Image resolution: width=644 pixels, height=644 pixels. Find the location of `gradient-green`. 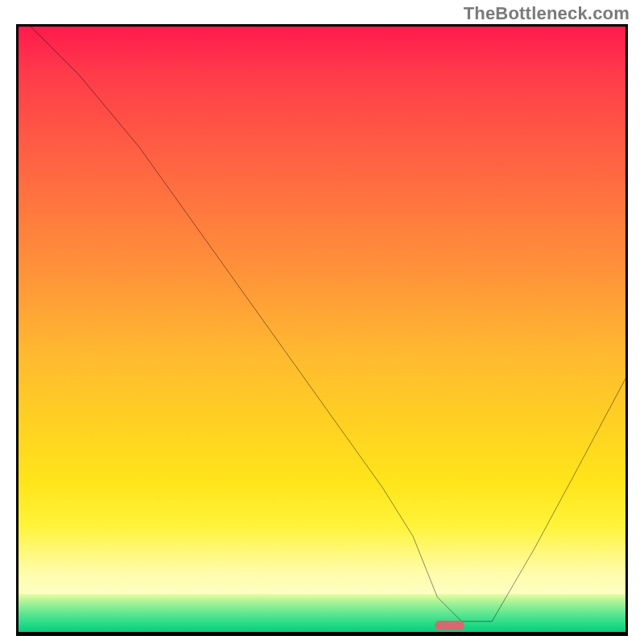

gradient-green is located at coordinates (322, 613).